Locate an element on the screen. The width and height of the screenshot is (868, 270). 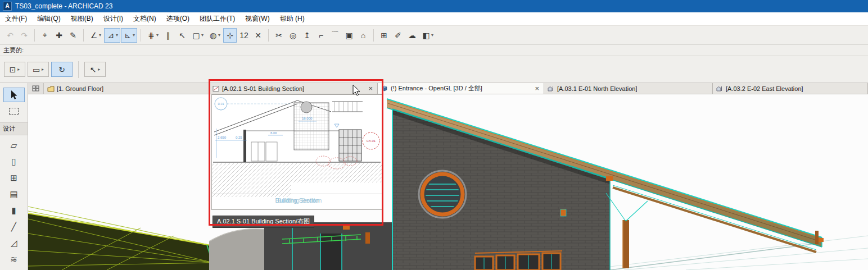
svg-text: 6.00 is located at coordinates (274, 133).